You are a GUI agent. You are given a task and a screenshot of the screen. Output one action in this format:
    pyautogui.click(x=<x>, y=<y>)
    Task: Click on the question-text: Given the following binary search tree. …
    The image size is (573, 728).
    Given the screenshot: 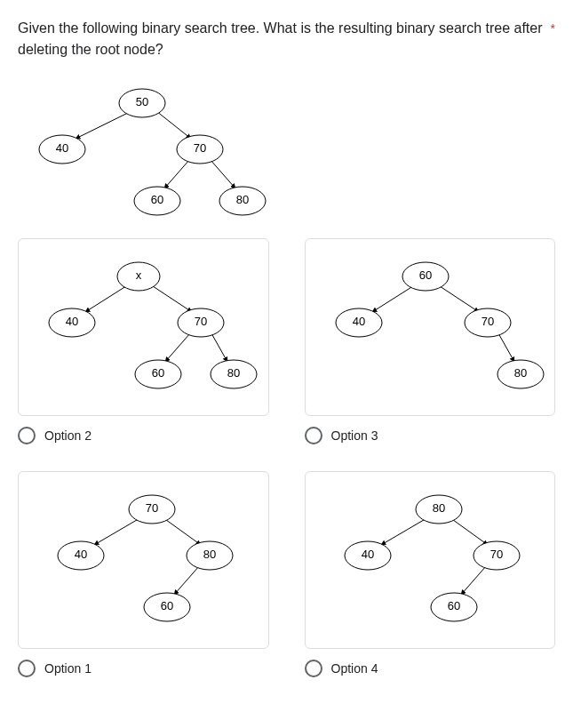 What is the action you would take?
    pyautogui.click(x=281, y=39)
    